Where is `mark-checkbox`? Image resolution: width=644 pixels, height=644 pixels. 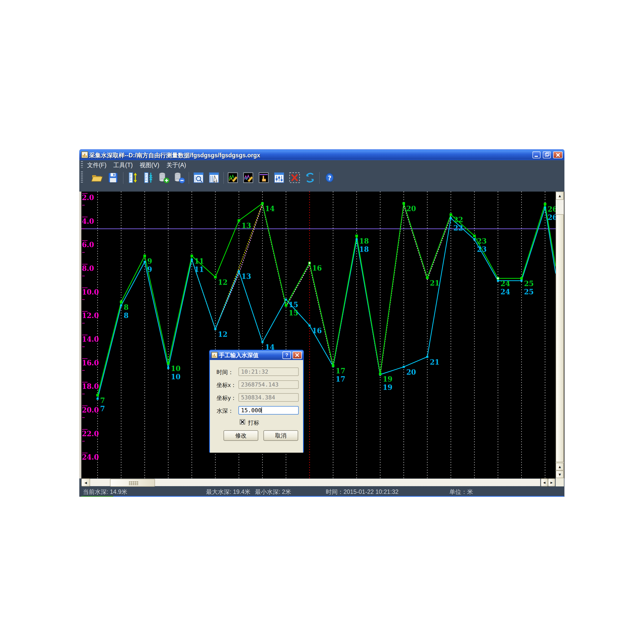
mark-checkbox is located at coordinates (242, 422).